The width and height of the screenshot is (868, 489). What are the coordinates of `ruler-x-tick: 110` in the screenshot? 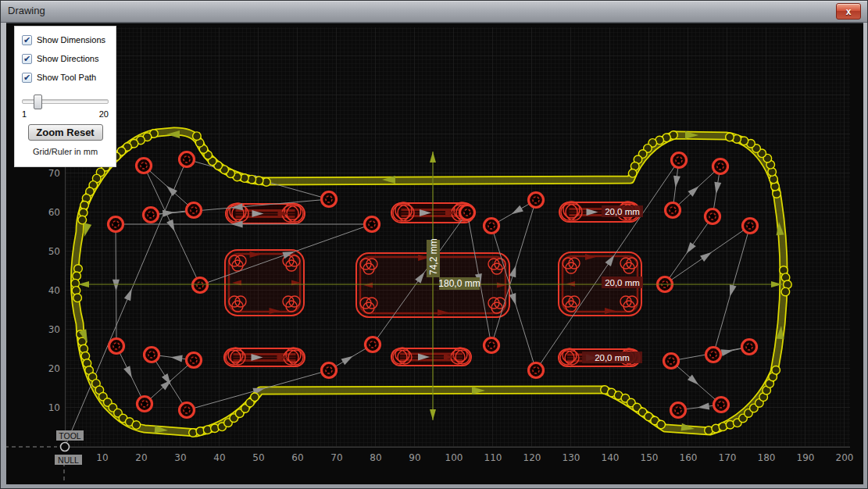 It's located at (494, 458).